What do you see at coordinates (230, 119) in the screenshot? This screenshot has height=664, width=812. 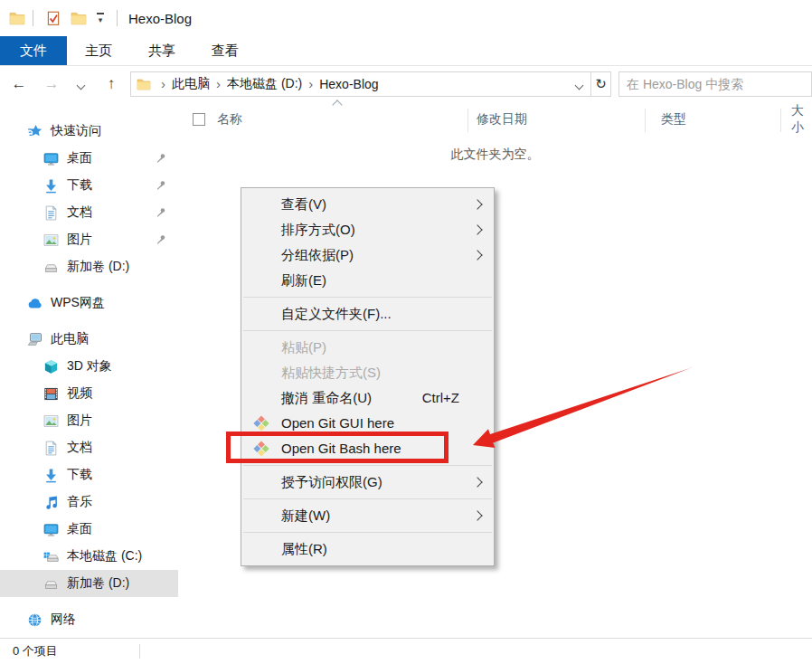 I see `column-header-name: 名称` at bounding box center [230, 119].